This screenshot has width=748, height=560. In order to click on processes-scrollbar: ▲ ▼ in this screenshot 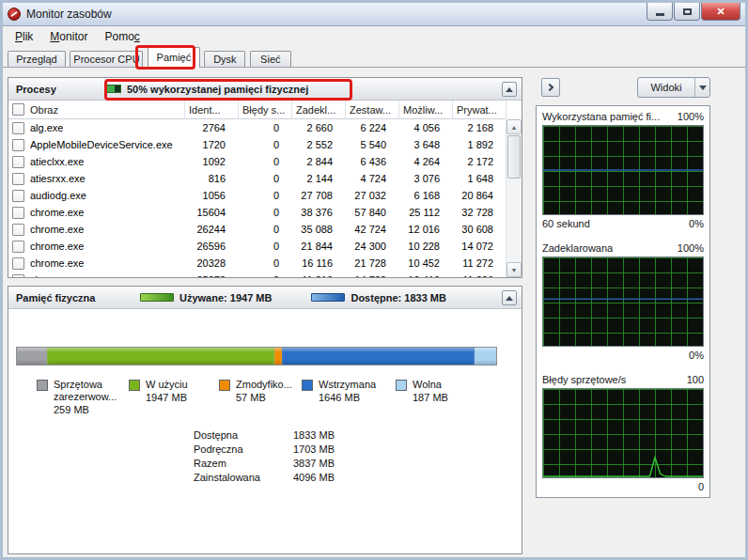, I will do `click(513, 198)`.